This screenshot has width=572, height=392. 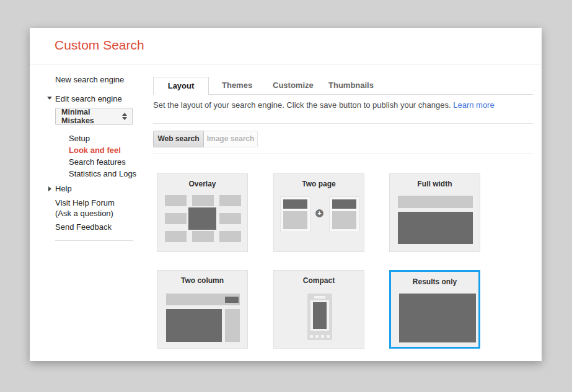 I want to click on tab-bar-divider, so click(x=343, y=94).